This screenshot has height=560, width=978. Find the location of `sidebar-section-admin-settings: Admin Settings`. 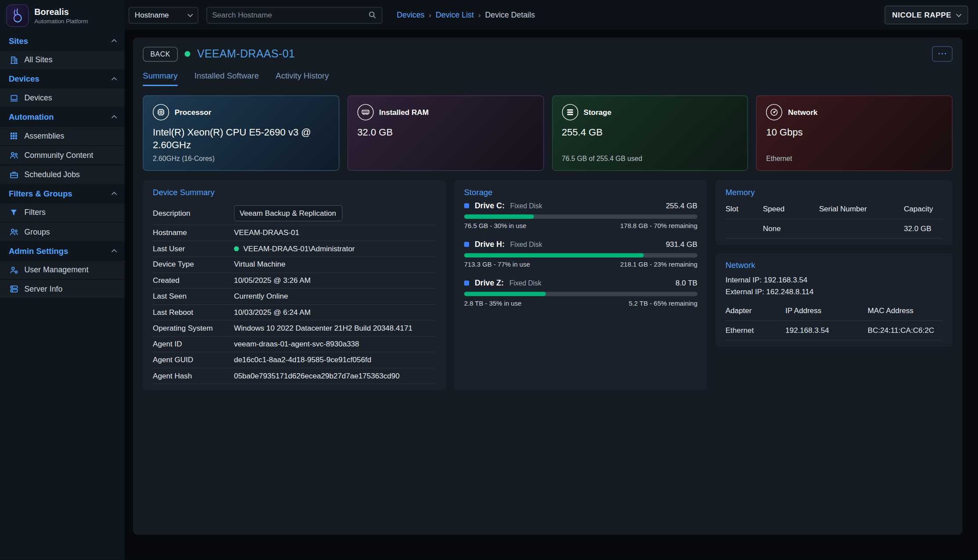

sidebar-section-admin-settings: Admin Settings is located at coordinates (62, 251).